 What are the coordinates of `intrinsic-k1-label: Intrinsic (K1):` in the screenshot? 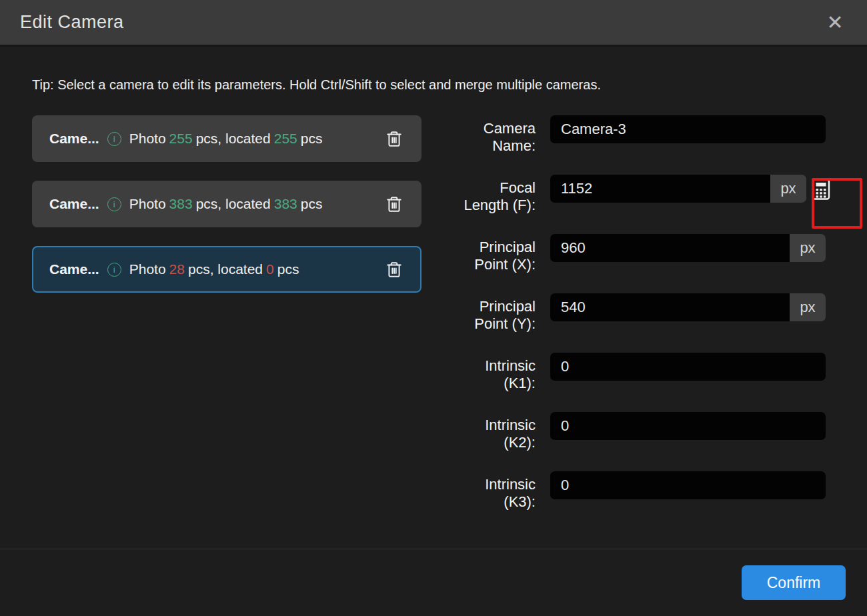 It's located at (496, 372).